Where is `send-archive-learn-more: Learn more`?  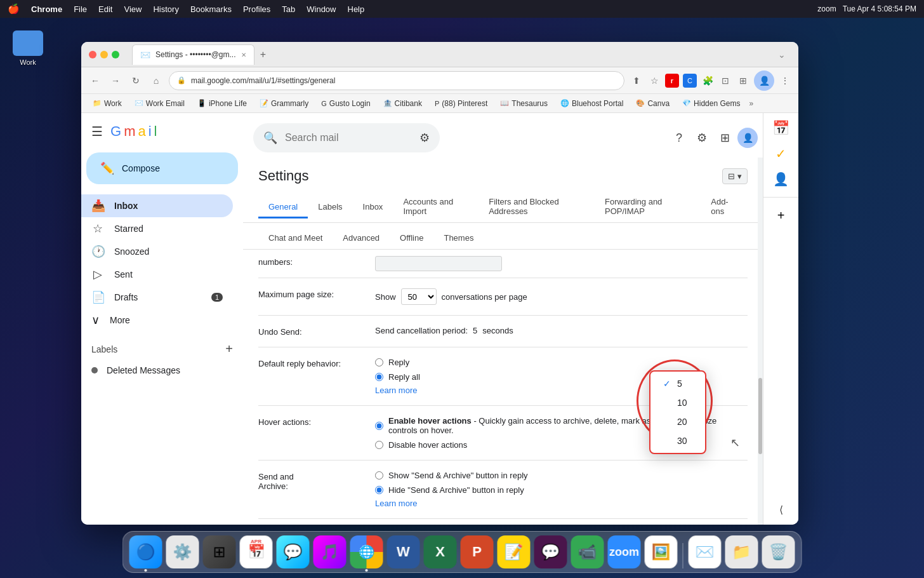 send-archive-learn-more: Learn more is located at coordinates (561, 503).